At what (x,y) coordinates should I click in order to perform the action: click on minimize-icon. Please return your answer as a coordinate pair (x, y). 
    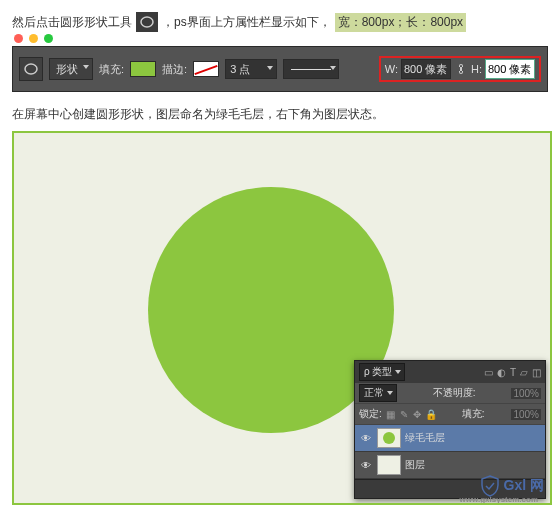
    Looking at the image, I should click on (34, 38).